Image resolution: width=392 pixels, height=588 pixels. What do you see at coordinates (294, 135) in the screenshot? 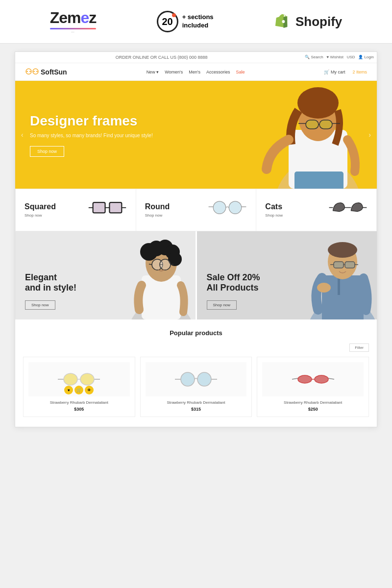
I see `hero-model-figure` at bounding box center [294, 135].